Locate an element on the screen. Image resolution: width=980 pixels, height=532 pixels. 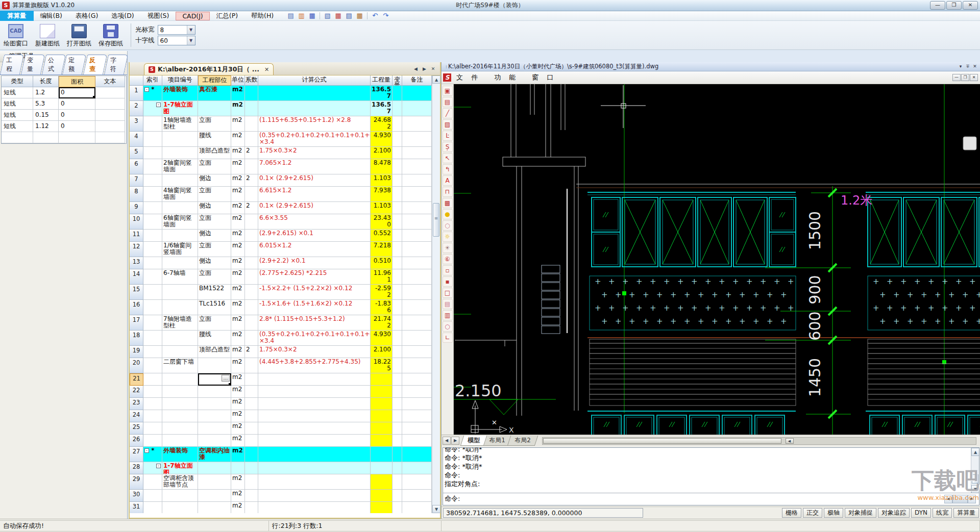
pin-icon: ∓ is located at coordinates (968, 66).